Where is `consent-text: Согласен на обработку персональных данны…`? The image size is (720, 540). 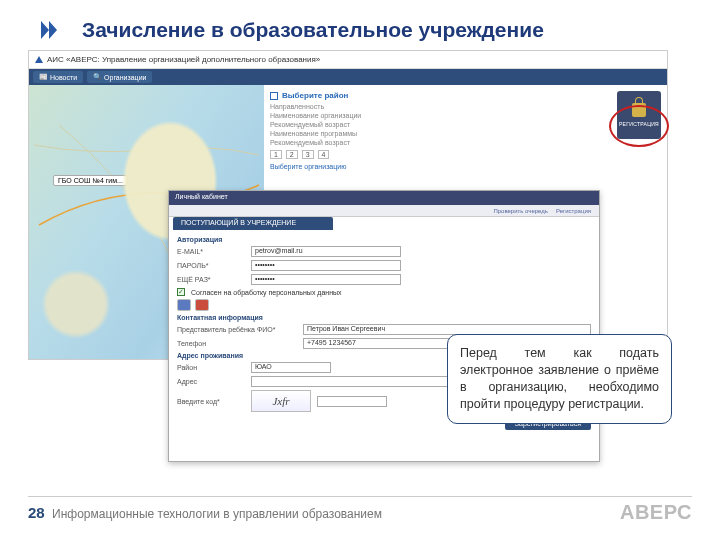 consent-text: Согласен на обработку персональных данны… is located at coordinates (266, 292).